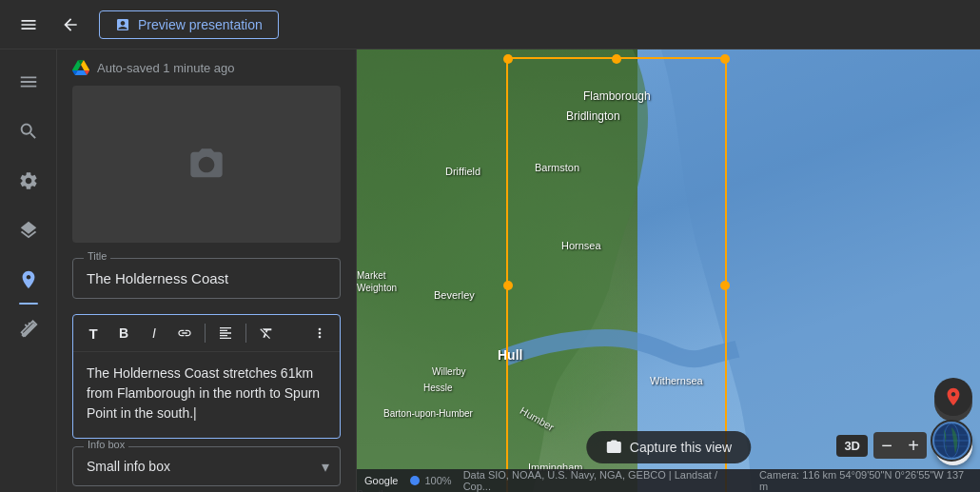  Describe the element at coordinates (225, 333) in the screenshot. I see `align-button` at that location.